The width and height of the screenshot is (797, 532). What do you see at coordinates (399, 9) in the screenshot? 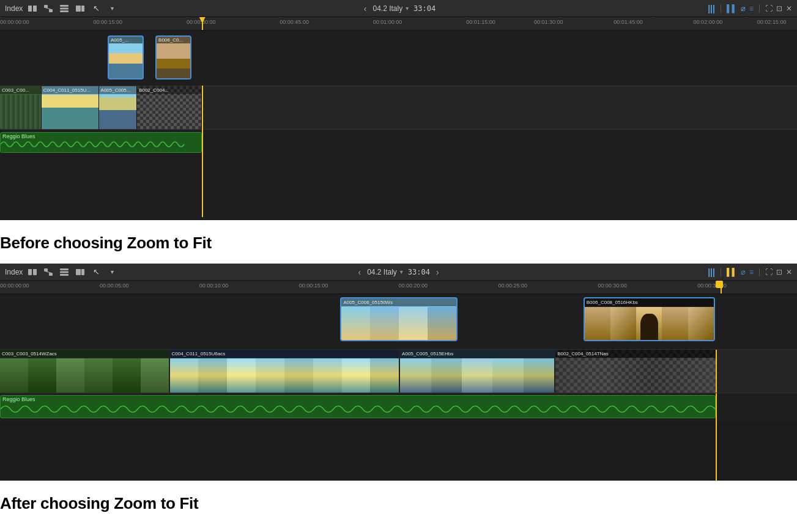
I see `toolbar-center: ‹ 04.2 Italy ▼ 33:04` at bounding box center [399, 9].